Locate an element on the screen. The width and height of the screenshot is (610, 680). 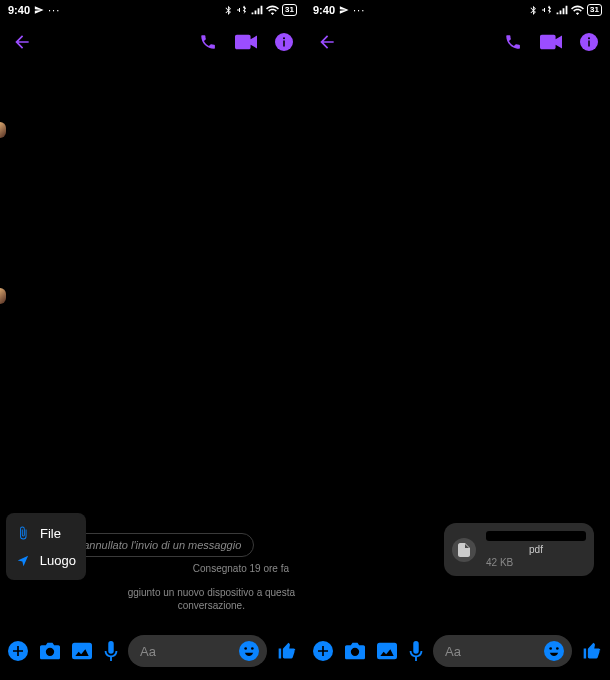
file-extension: pdf is located at coordinates (536, 550).